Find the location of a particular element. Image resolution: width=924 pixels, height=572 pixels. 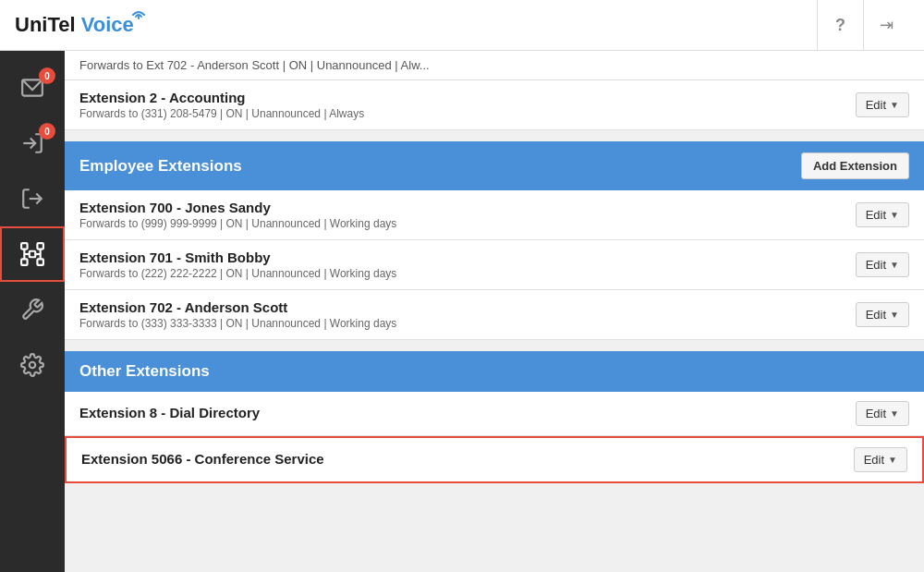

header: UniTel Voice ? ⇥ is located at coordinates (462, 26).